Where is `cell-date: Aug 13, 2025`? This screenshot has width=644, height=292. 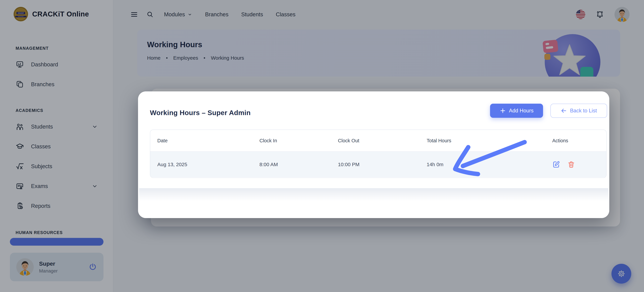 cell-date: Aug 13, 2025 is located at coordinates (208, 164).